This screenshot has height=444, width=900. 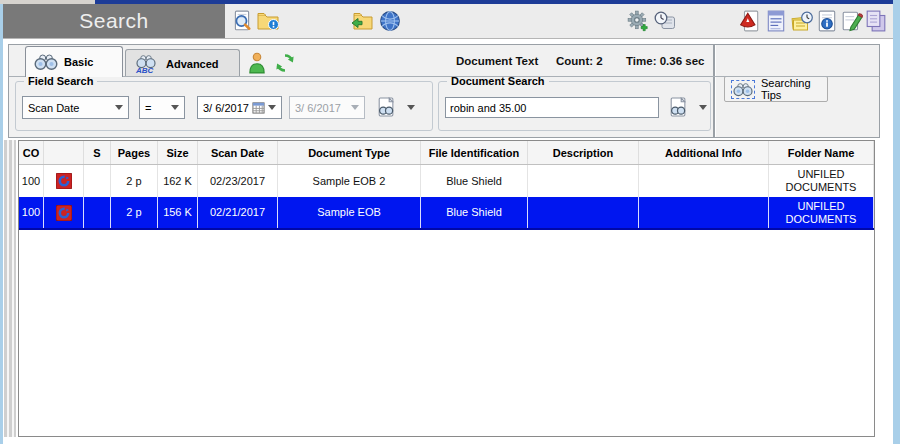 I want to click on document-search-input, so click(x=552, y=108).